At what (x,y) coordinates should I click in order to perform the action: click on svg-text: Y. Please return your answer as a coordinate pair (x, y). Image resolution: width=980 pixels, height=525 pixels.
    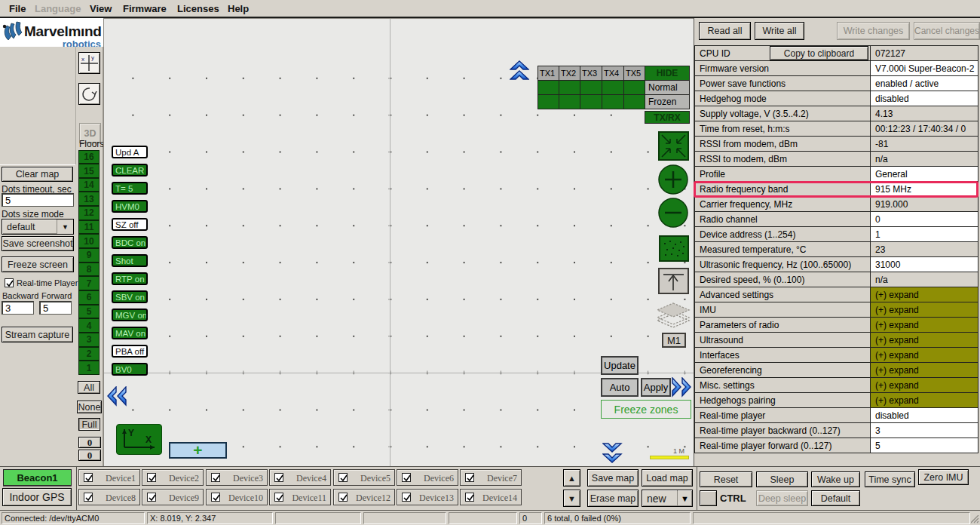
    Looking at the image, I should click on (131, 433).